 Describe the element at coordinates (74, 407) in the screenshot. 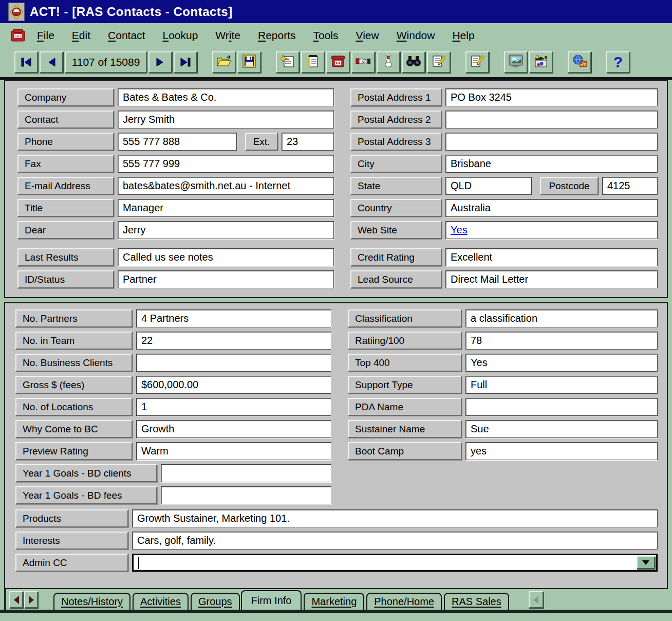

I see `field-label-button: No. of Locations` at that location.